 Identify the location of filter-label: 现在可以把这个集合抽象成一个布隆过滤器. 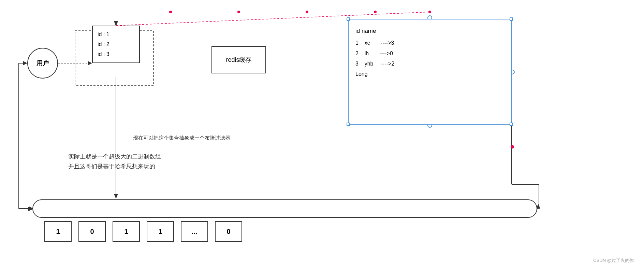
(181, 138).